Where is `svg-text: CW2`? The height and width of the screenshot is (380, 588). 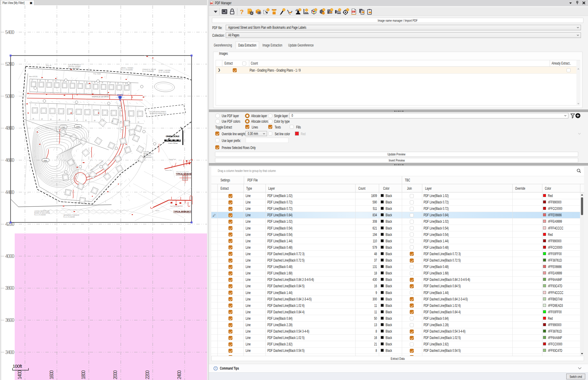
svg-text: CW2 is located at coordinates (63, 127).